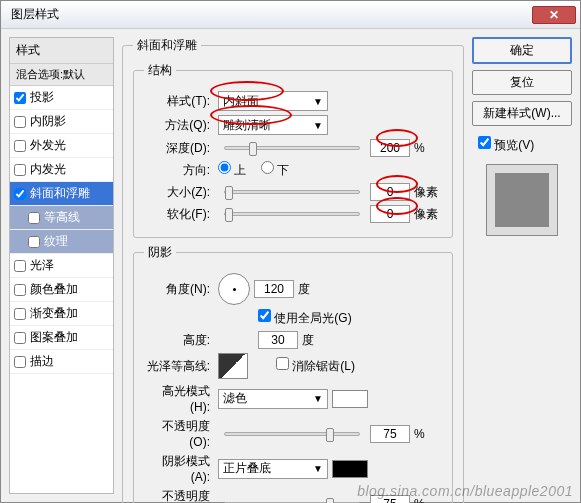 Image resolution: width=581 pixels, height=503 pixels. Describe the element at coordinates (350, 399) in the screenshot. I see `highlight-color-swatch` at that location.